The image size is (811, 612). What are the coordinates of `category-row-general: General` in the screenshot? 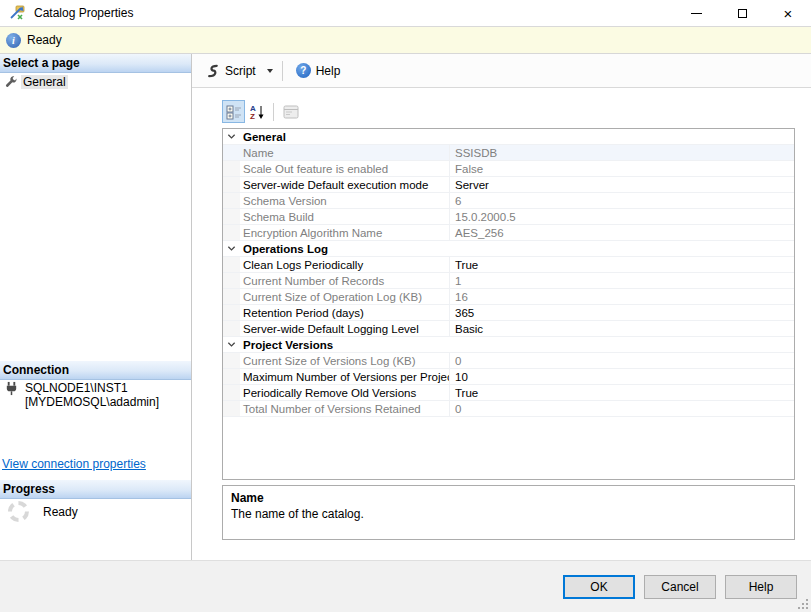 It's located at (508, 137).